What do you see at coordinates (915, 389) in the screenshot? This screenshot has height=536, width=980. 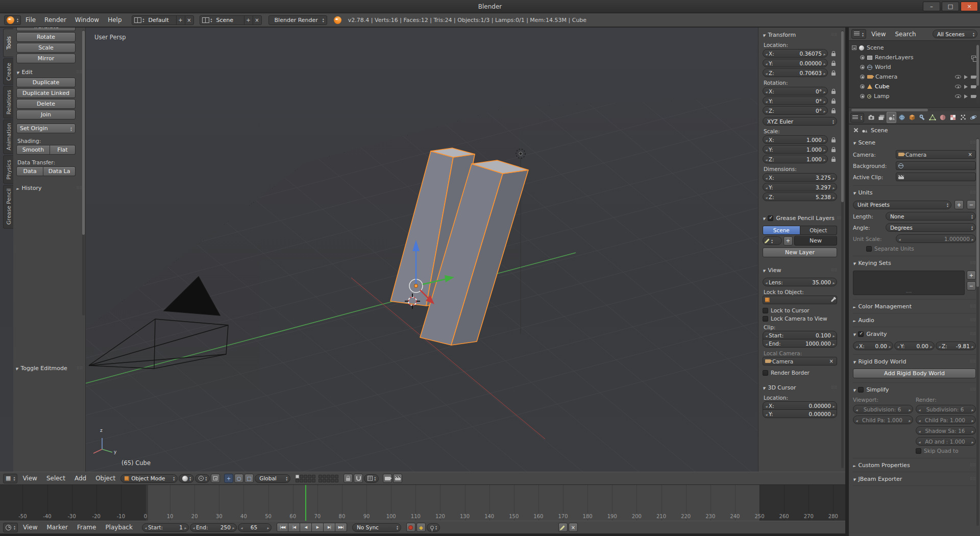 I see `simplify-panel-header: Simplify` at bounding box center [915, 389].